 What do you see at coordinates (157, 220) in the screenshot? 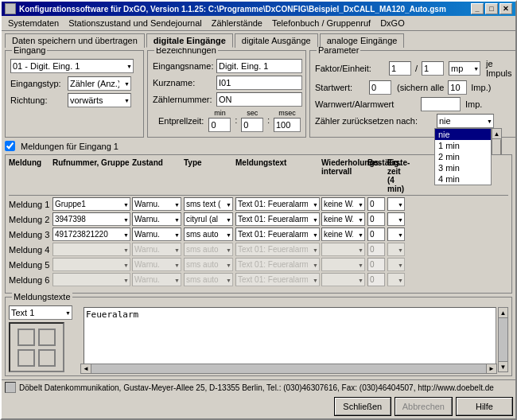
I see `msg-zustand-select-1: Warnu.` at bounding box center [157, 220].